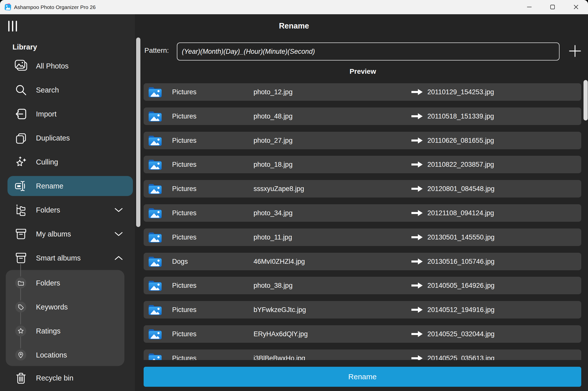 The image size is (588, 391). Describe the element at coordinates (65, 312) in the screenshot. I see `sidebar-item-keywords: Keywords` at that location.